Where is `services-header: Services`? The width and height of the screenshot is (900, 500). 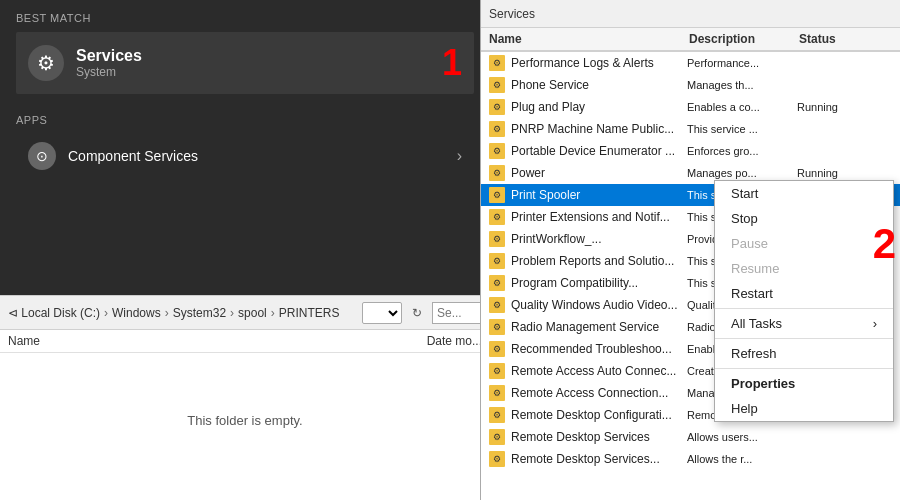 services-header: Services is located at coordinates (690, 14).